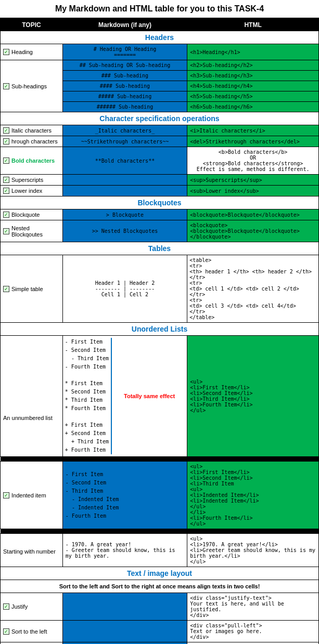 Image resolution: width=319 pixels, height=644 pixels. I want to click on table-row: ✓ Bold characters **Bold characters** <b…, so click(160, 161).